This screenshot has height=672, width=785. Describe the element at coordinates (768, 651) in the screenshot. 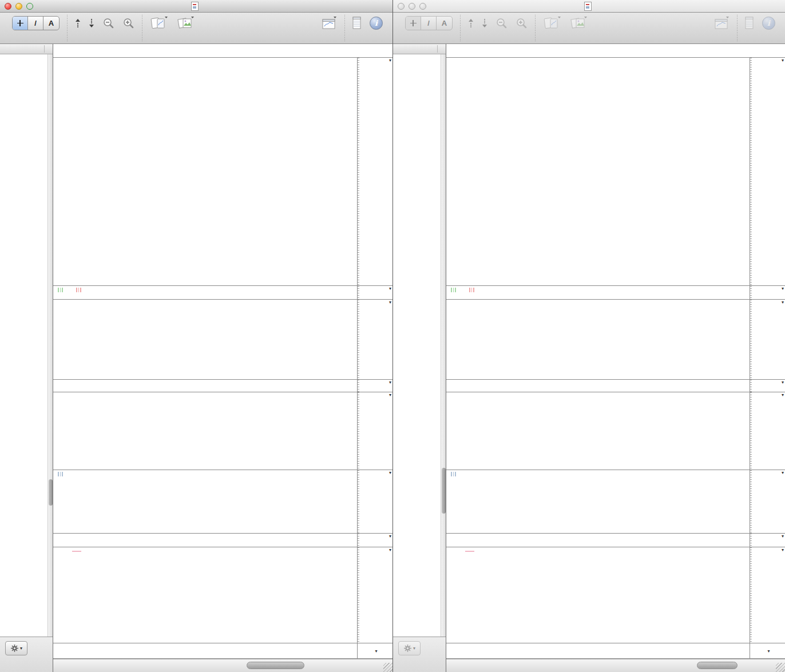

I see `chevron-down-icon: ▾` at that location.